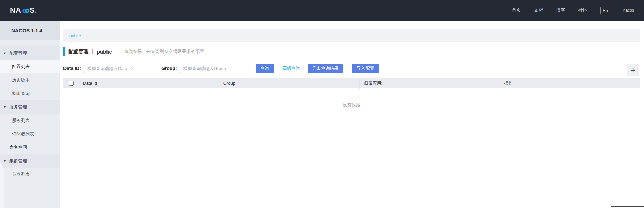  Describe the element at coordinates (292, 68) in the screenshot. I see `advanced-query-link: 高级查询` at that location.